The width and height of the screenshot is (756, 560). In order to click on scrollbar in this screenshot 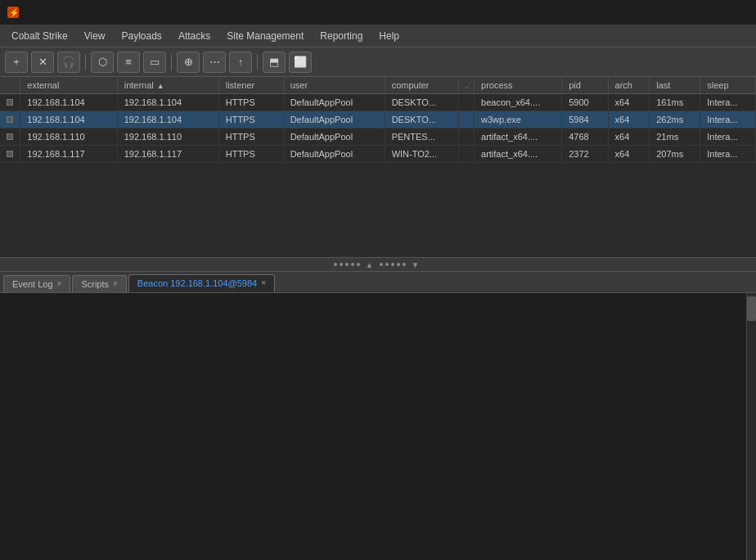, I will do `click(751, 427)`.